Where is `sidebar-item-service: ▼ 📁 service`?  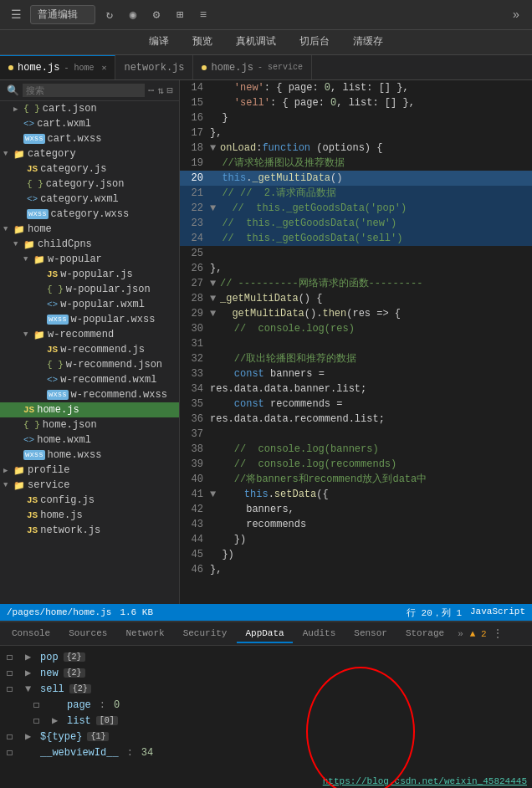 sidebar-item-service: ▼ 📁 service is located at coordinates (90, 485).